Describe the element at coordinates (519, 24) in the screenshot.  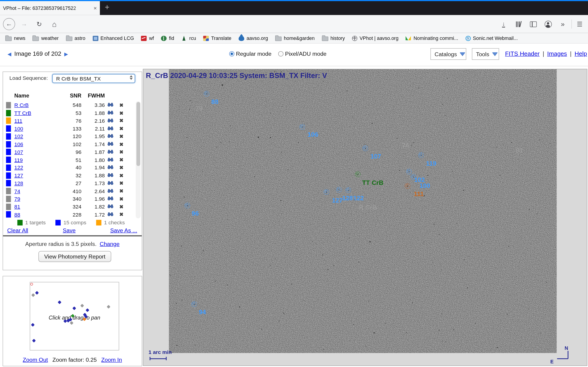
I see `library-button` at that location.